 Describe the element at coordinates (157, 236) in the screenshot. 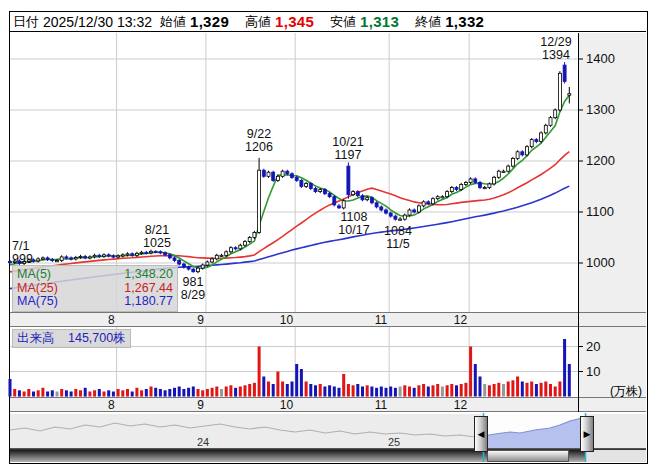

I see `price-annotation: 8/211025` at that location.